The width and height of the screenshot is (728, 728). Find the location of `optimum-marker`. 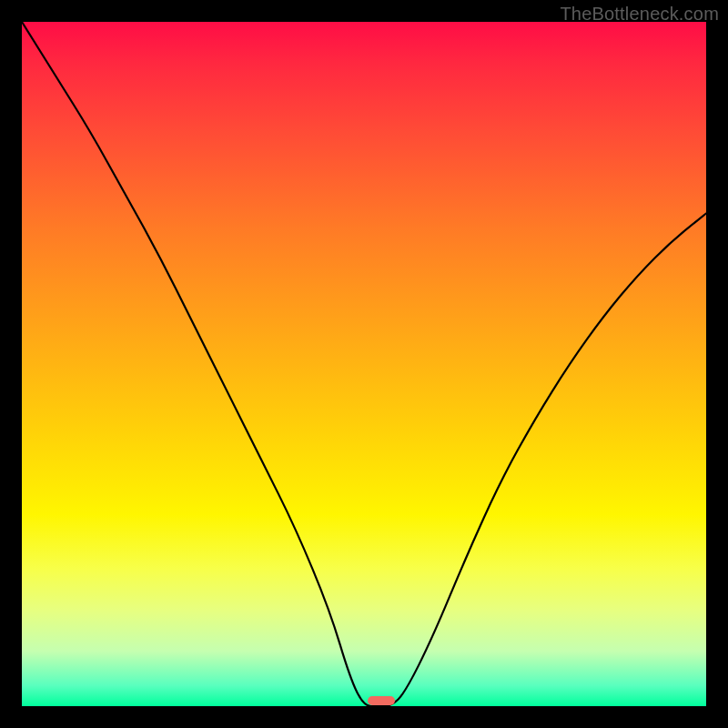

optimum-marker is located at coordinates (381, 701).